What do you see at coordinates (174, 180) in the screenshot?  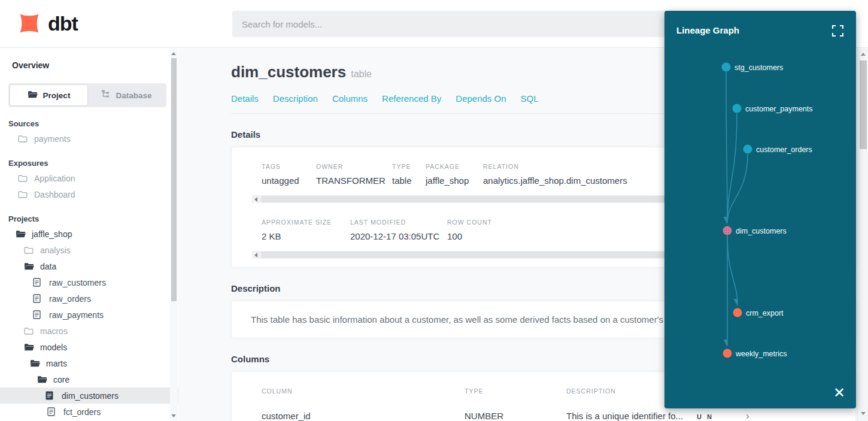 I see `sidebar-scroll-thumb` at bounding box center [174, 180].